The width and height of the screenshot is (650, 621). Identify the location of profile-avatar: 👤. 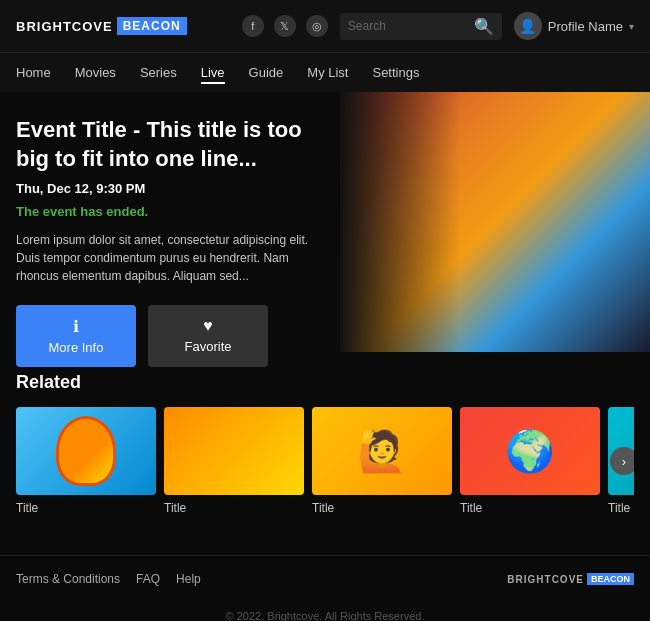
(528, 26).